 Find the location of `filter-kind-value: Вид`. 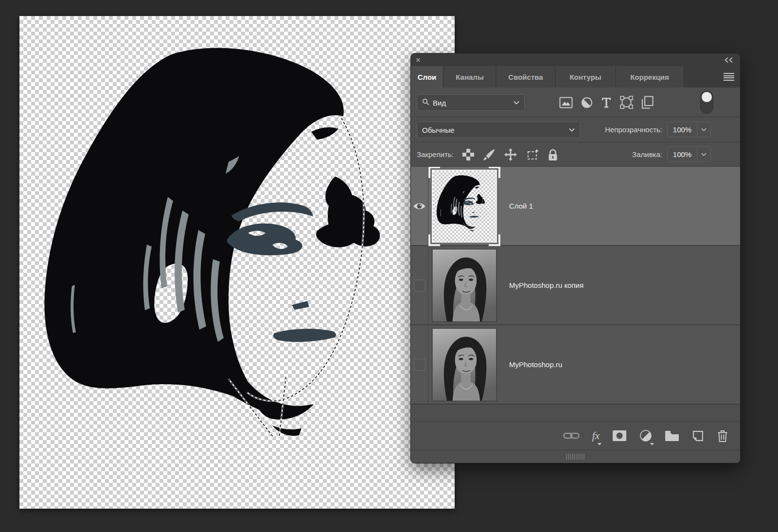

filter-kind-value: Вид is located at coordinates (440, 103).